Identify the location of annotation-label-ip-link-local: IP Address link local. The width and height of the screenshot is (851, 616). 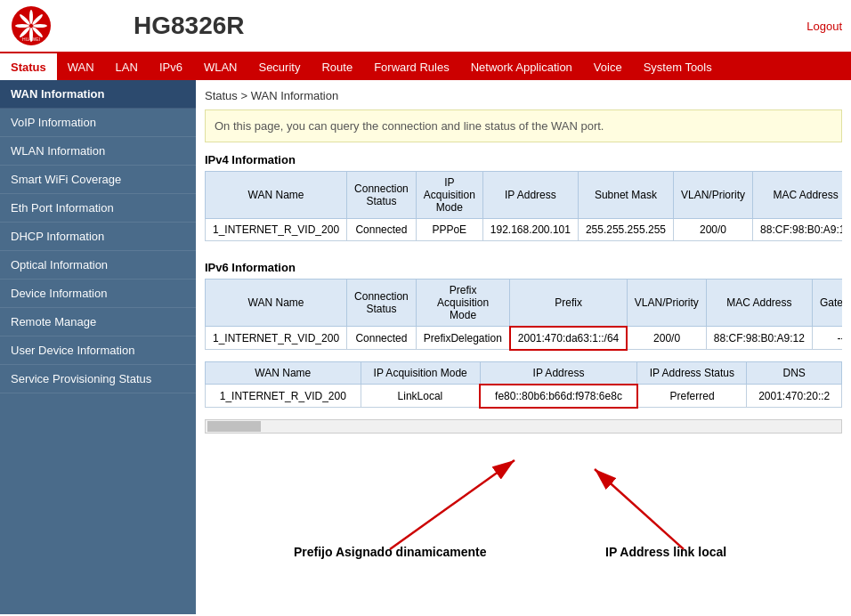
(666, 552).